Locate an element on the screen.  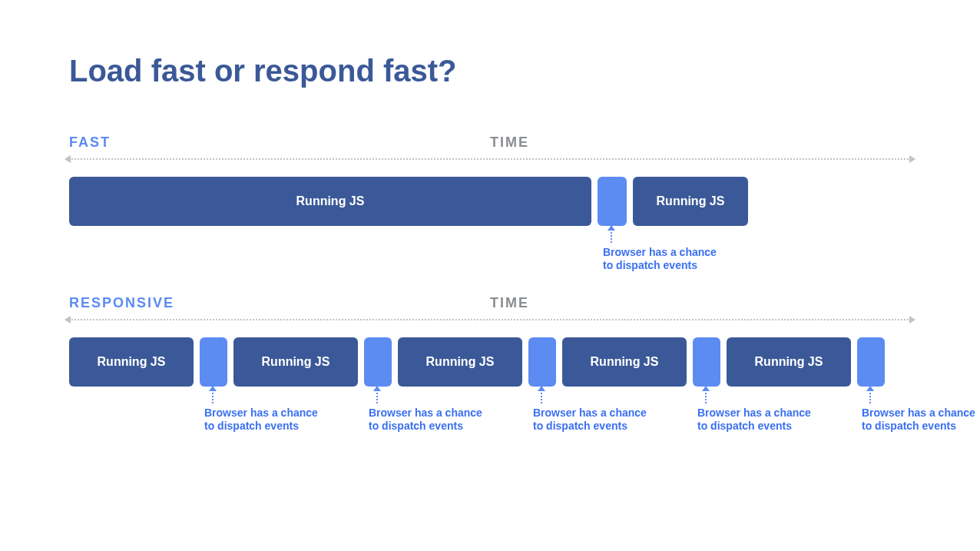
responsive-axis is located at coordinates (490, 320).